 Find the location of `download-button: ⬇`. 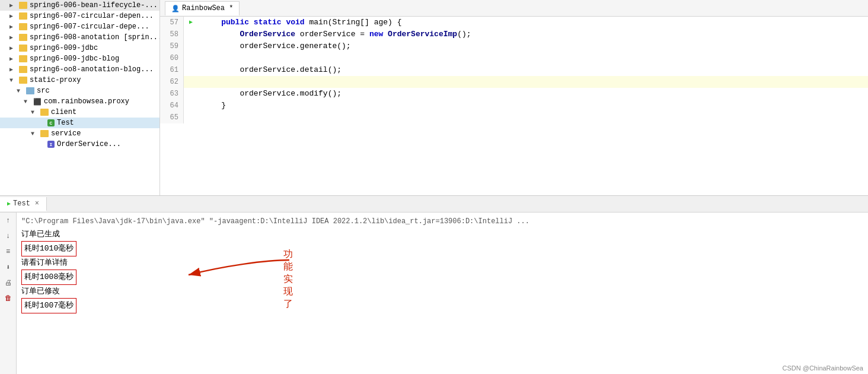

download-button: ⬇ is located at coordinates (8, 267).